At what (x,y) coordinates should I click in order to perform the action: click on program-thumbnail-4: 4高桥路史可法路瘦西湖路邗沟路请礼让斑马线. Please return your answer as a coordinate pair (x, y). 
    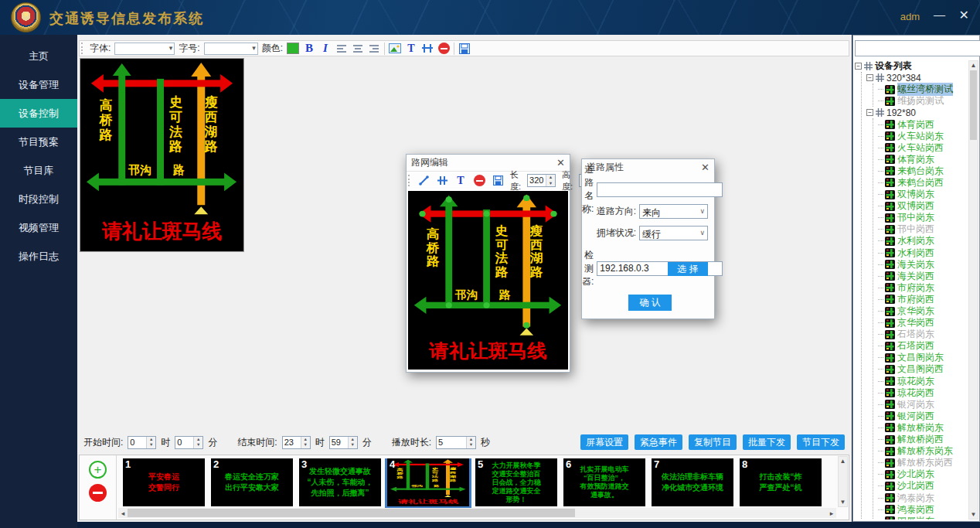
    Looking at the image, I should click on (428, 482).